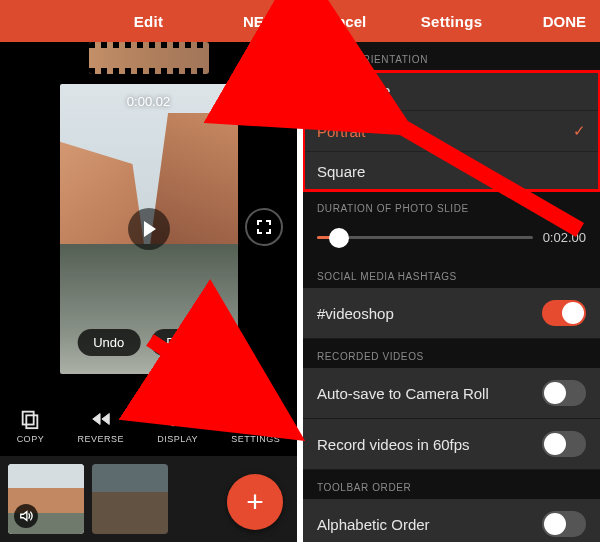  I want to click on display-icon, so click(178, 419).